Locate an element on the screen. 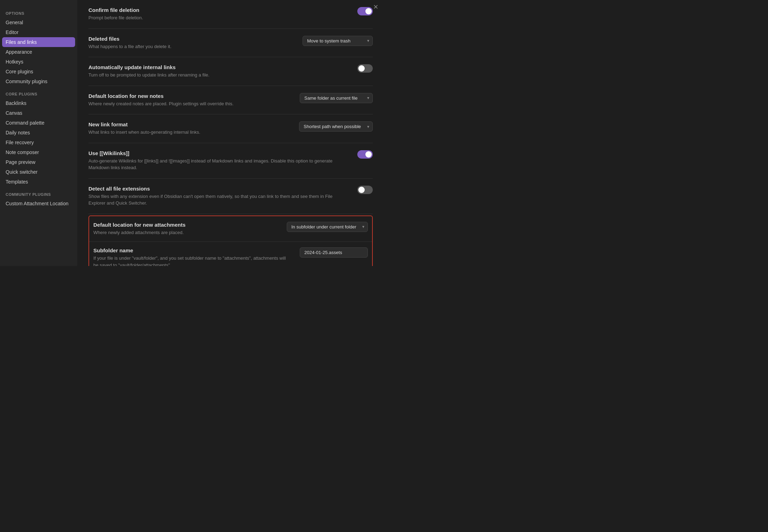 The height and width of the screenshot is (532, 768). subfolder-name-row: Subfolder name If your file is under "va… is located at coordinates (231, 254).